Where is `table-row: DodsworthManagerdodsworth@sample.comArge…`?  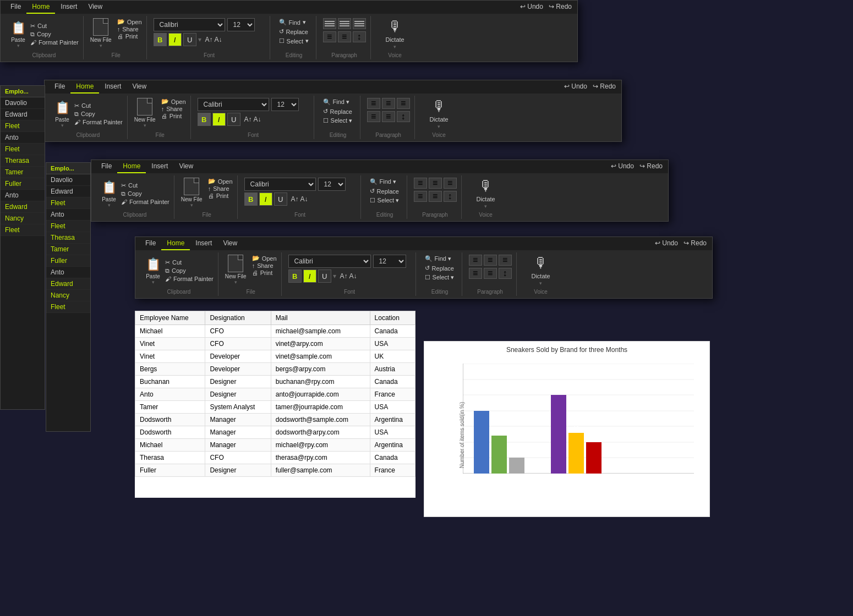
table-row: DodsworthManagerdodsworth@sample.comArge… is located at coordinates (275, 420).